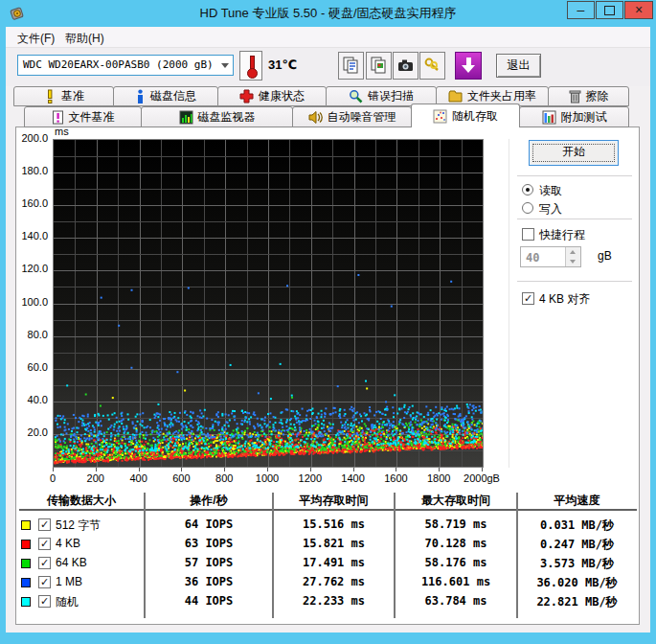 The width and height of the screenshot is (656, 644). I want to click on arrow-down-icon, so click(573, 262).